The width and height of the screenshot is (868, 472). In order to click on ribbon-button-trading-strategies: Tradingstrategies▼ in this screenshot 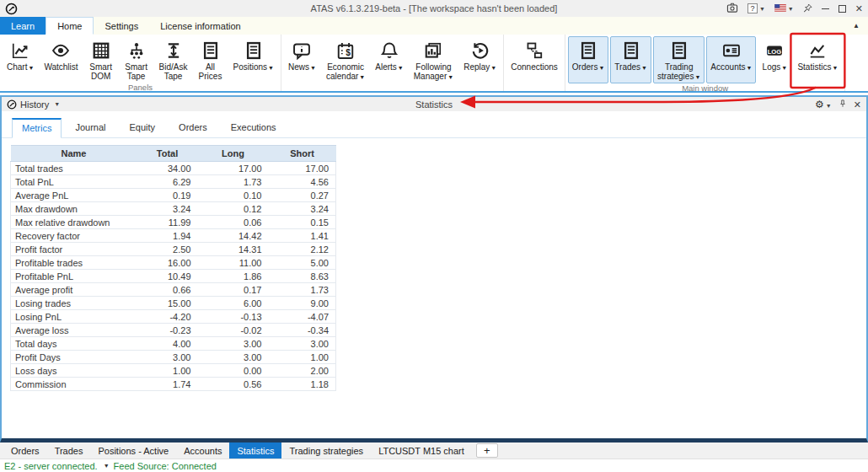, I will do `click(679, 60)`.